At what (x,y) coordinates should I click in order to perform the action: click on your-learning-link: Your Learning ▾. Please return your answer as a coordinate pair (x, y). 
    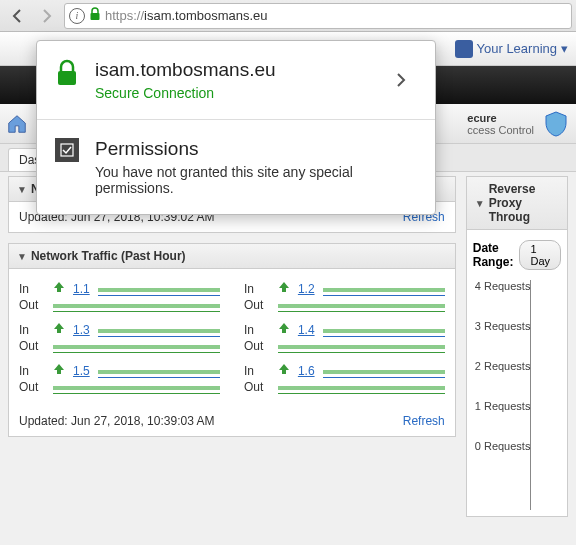
    Looking at the image, I should click on (512, 49).